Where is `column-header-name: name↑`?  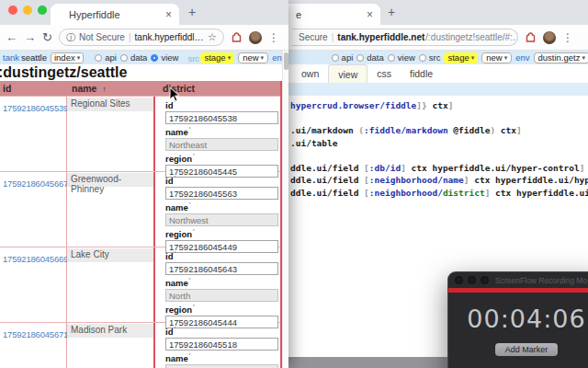
column-header-name: name↑ is located at coordinates (113, 88).